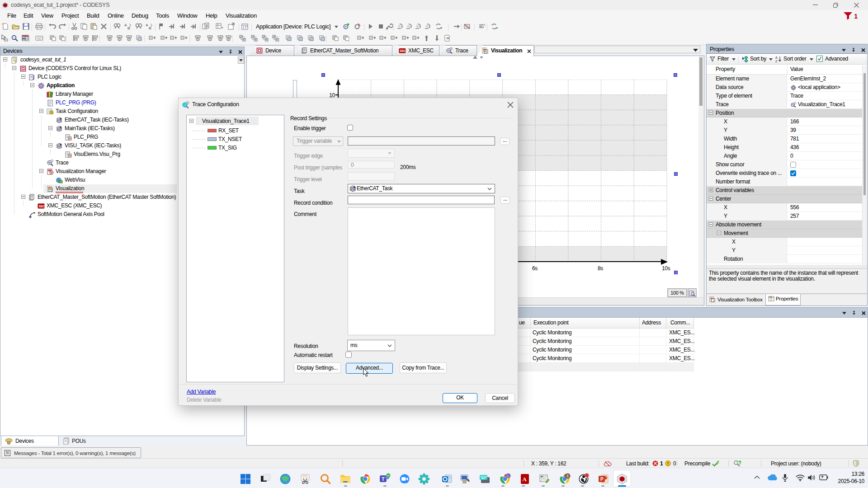 The image size is (868, 488). What do you see at coordinates (508, 476) in the screenshot?
I see `svg-text: L` at bounding box center [508, 476].